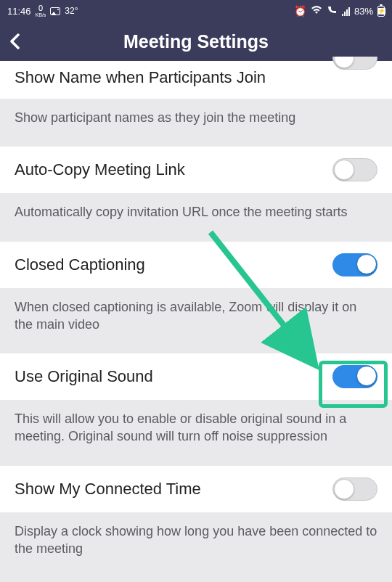 The height and width of the screenshot is (582, 392). I want to click on battery-icon: ⚡, so click(381, 12).